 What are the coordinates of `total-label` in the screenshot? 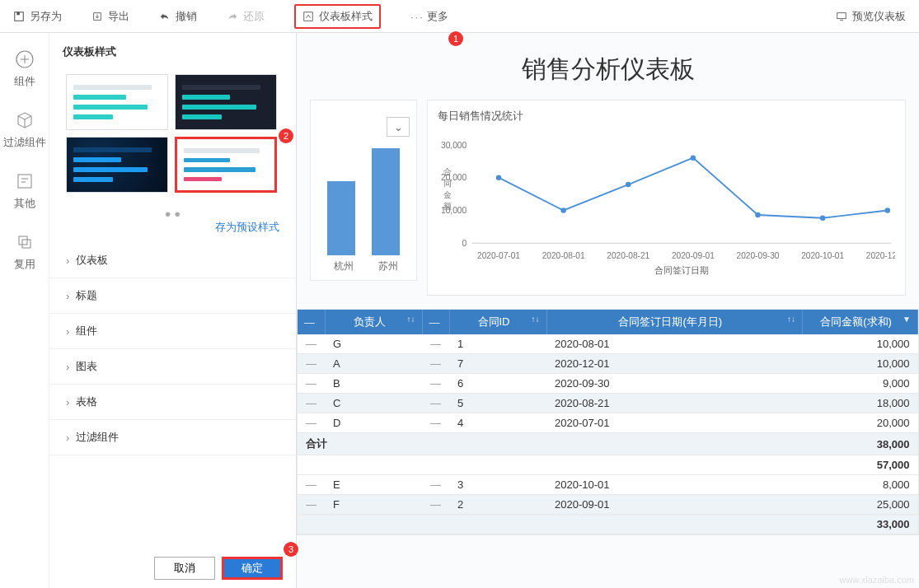 It's located at (551, 465).